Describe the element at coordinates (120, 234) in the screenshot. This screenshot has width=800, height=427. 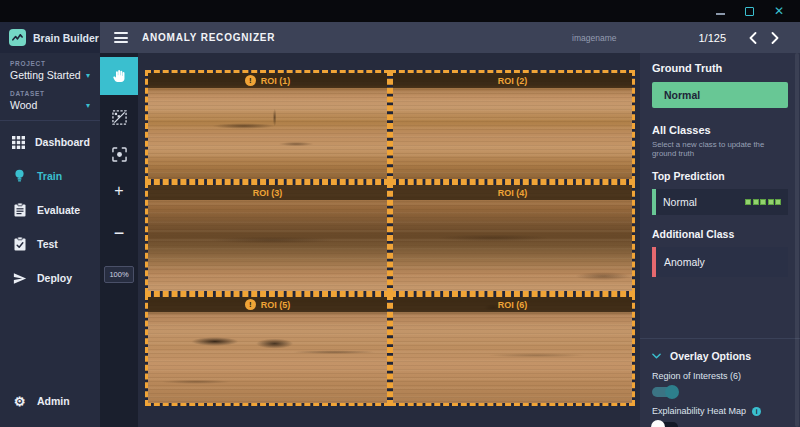
I see `zoom-out-button: −` at that location.